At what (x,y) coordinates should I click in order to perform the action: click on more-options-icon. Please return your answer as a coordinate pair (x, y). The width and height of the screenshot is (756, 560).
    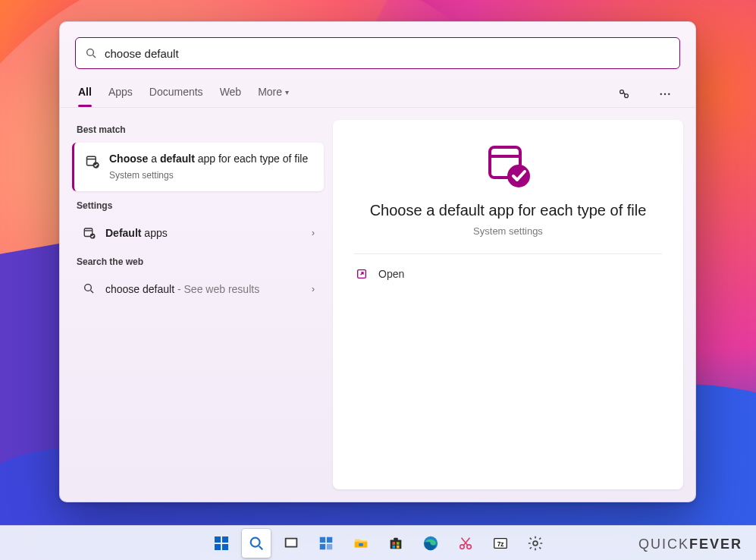
    Looking at the image, I should click on (665, 94).